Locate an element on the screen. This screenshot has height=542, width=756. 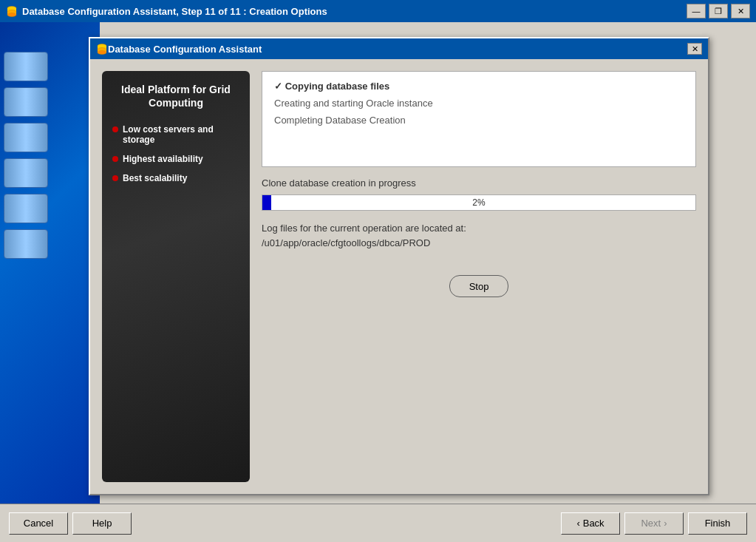
log-path: /u01/app/oracle/cfgtoollogs/dbca/PROD is located at coordinates (346, 243).